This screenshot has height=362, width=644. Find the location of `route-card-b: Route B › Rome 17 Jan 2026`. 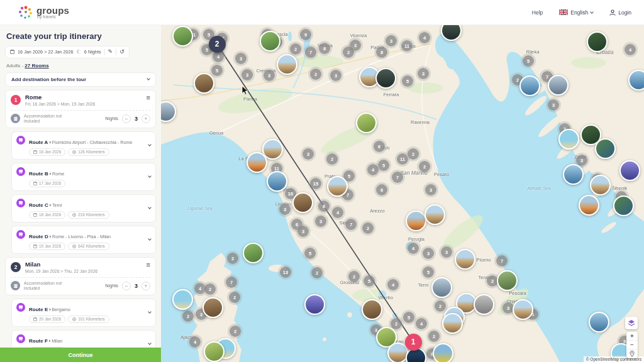

route-card-b: Route B › Rome 17 Jan 2026 is located at coordinates (84, 177).